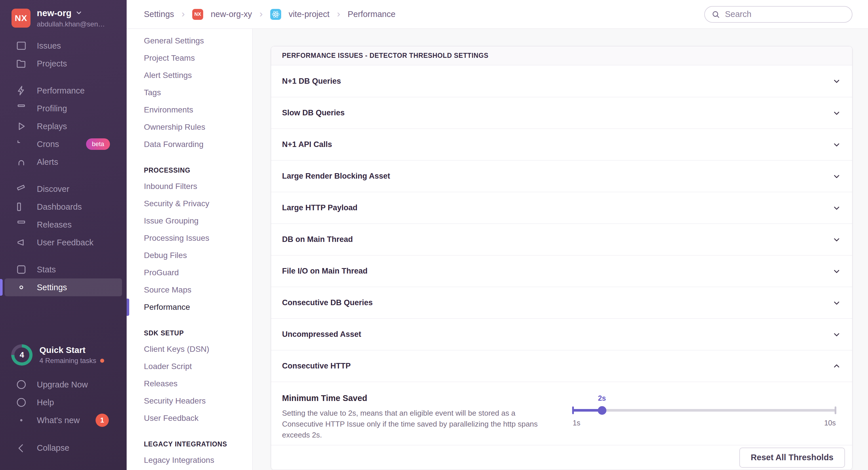 Image resolution: width=868 pixels, height=470 pixels. Describe the element at coordinates (63, 235) in the screenshot. I see `main-sidebar: NX new-org abdullah.khan@sen… IssuesProj…` at that location.